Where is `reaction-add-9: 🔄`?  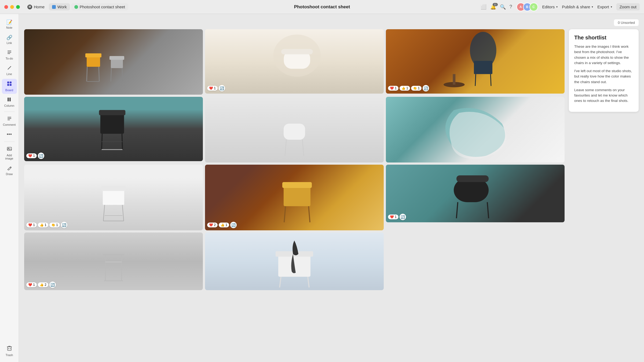 reaction-add-9: 🔄 is located at coordinates (403, 217).